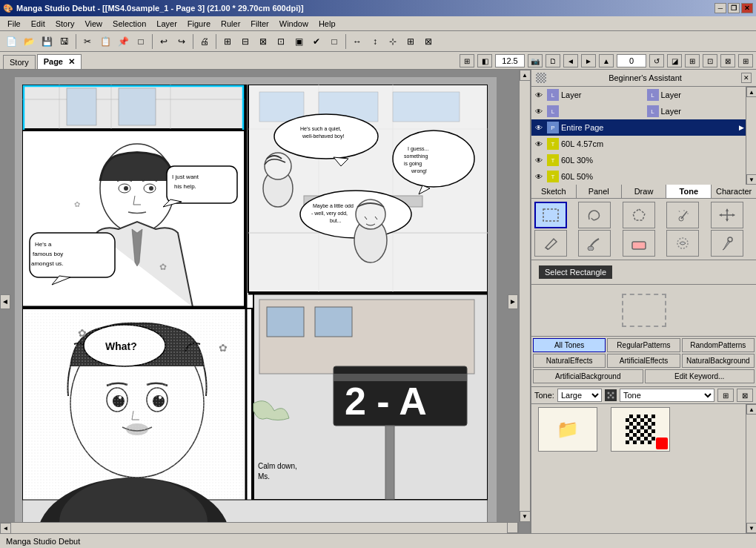  I want to click on tab-tone: Tone, so click(689, 191).